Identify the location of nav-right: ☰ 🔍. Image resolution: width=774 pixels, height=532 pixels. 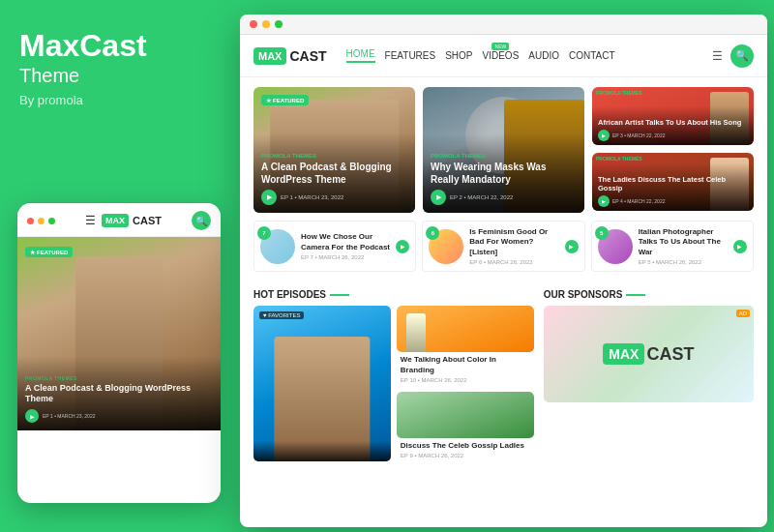
(733, 56).